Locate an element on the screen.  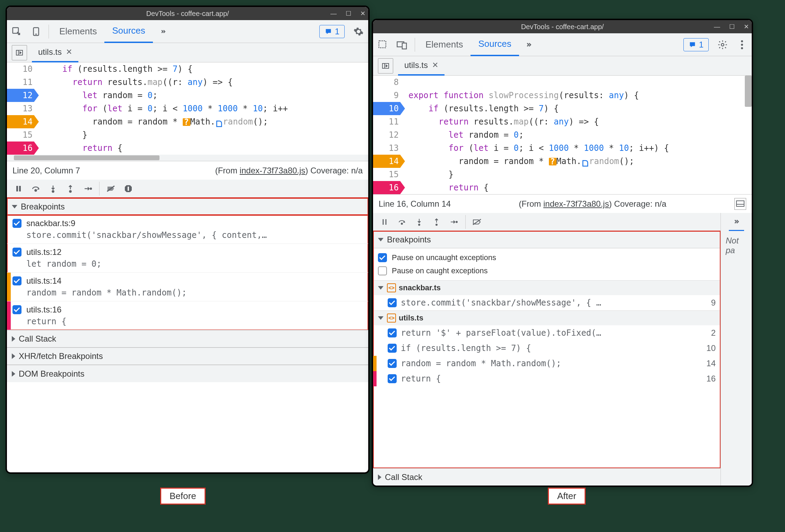
breakpoint-item: utils.ts:16return { is located at coordinates (188, 316).